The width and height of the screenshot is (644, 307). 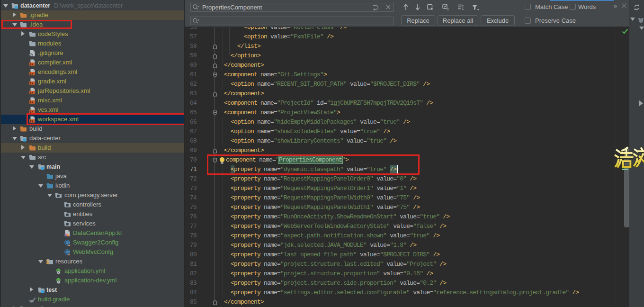 What do you see at coordinates (447, 9) in the screenshot?
I see `svg-text: II` at bounding box center [447, 9].